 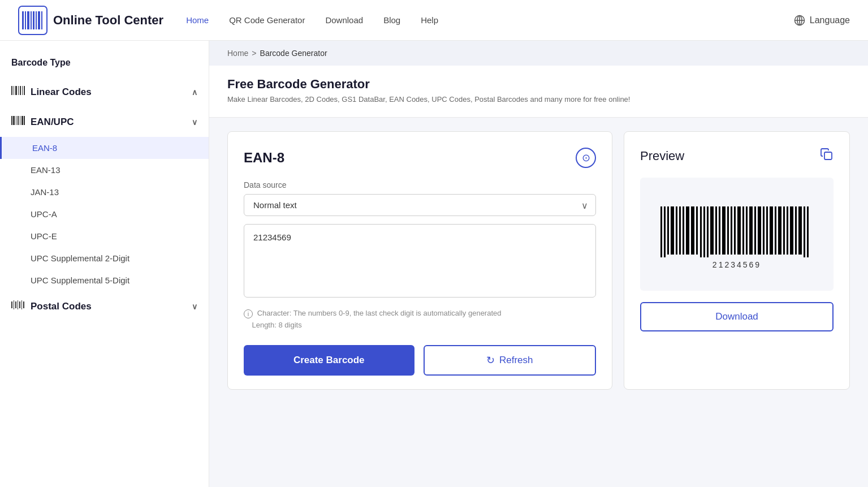 What do you see at coordinates (737, 234) in the screenshot?
I see `barcode-display: 21234569` at bounding box center [737, 234].